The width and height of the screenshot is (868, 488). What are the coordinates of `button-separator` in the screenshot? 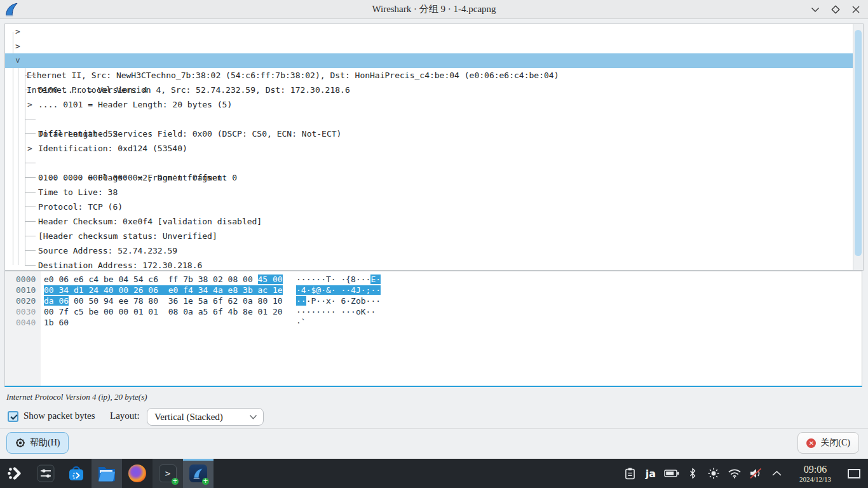 It's located at (434, 428).